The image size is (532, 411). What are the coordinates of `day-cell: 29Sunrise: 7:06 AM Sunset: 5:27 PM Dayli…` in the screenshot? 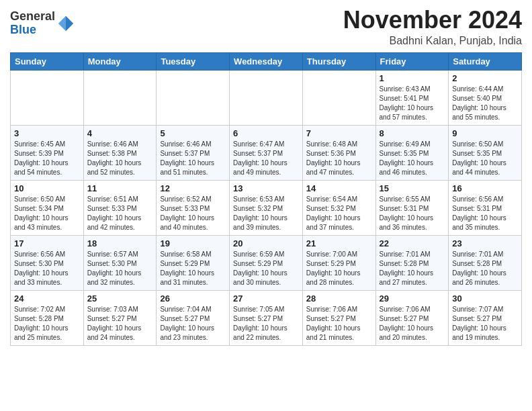 It's located at (412, 318).